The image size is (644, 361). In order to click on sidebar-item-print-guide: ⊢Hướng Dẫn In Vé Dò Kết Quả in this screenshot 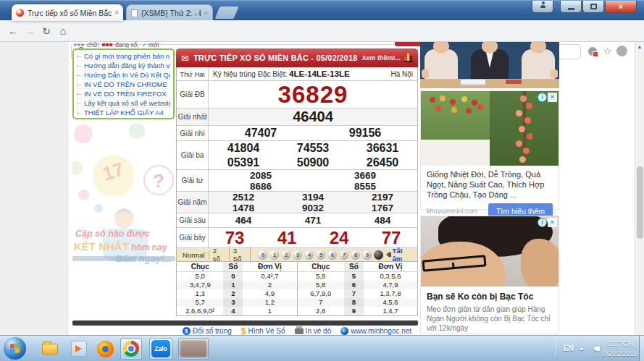, I will do `click(123, 75)`.